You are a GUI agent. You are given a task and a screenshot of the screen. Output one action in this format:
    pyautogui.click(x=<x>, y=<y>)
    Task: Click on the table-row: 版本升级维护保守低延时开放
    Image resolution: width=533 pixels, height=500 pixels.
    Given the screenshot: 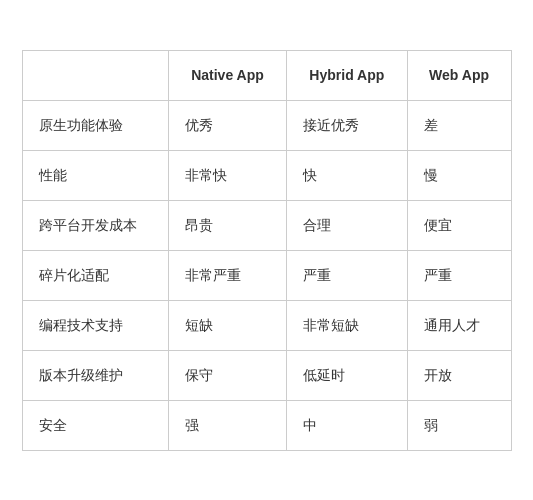 What is the action you would take?
    pyautogui.click(x=266, y=375)
    